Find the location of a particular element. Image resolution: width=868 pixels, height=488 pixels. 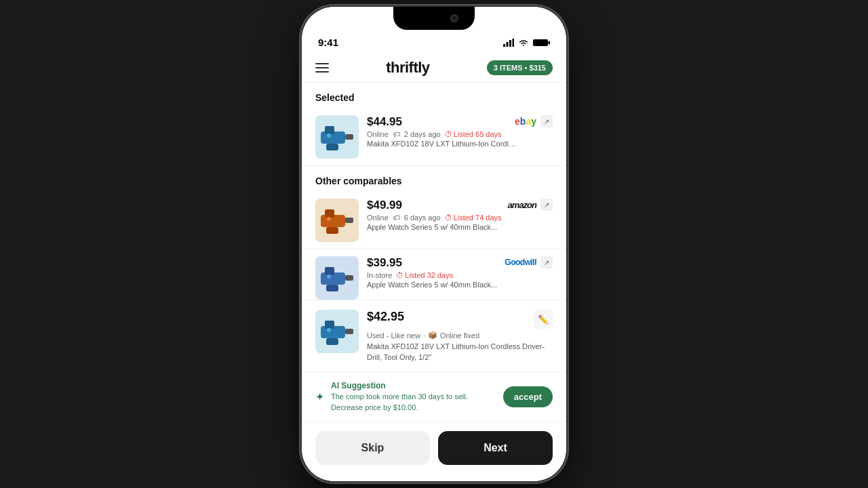

selected-listed-badge: ⏱ Listed 65 days is located at coordinates (473, 134).